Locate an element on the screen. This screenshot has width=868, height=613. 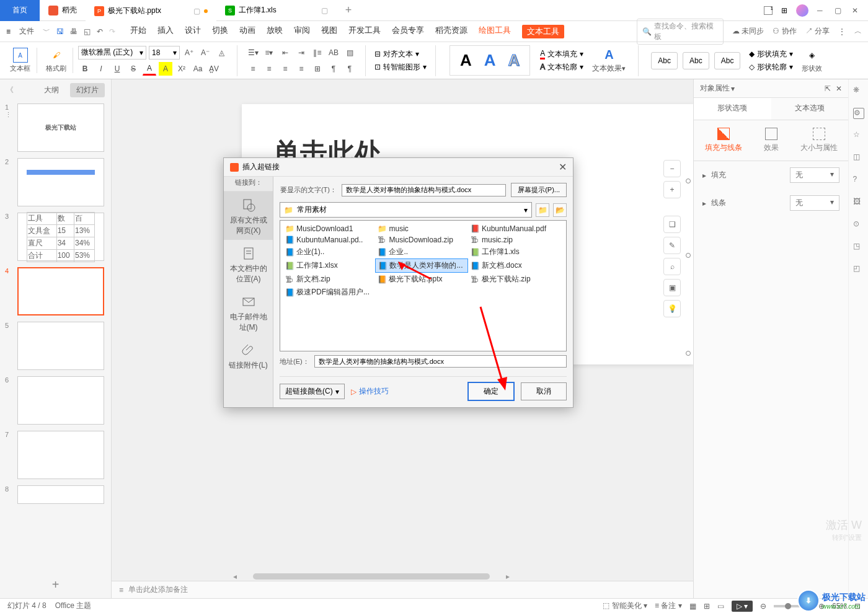
redo-icon: ↷ is located at coordinates (112, 32).